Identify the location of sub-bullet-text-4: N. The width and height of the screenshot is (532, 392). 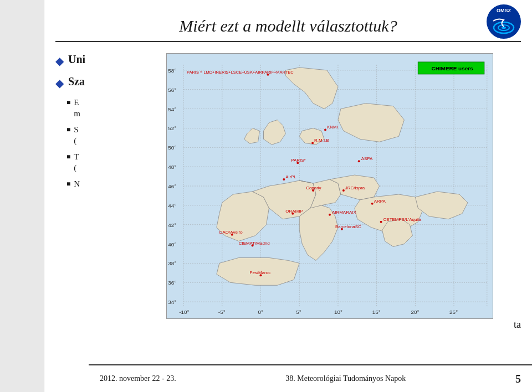
(76, 184).